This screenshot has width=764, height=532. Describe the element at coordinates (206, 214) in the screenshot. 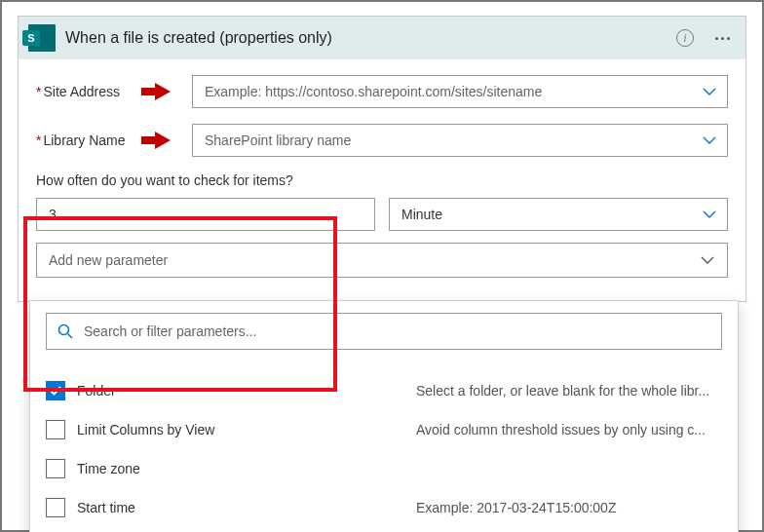

I see `interval-input` at that location.